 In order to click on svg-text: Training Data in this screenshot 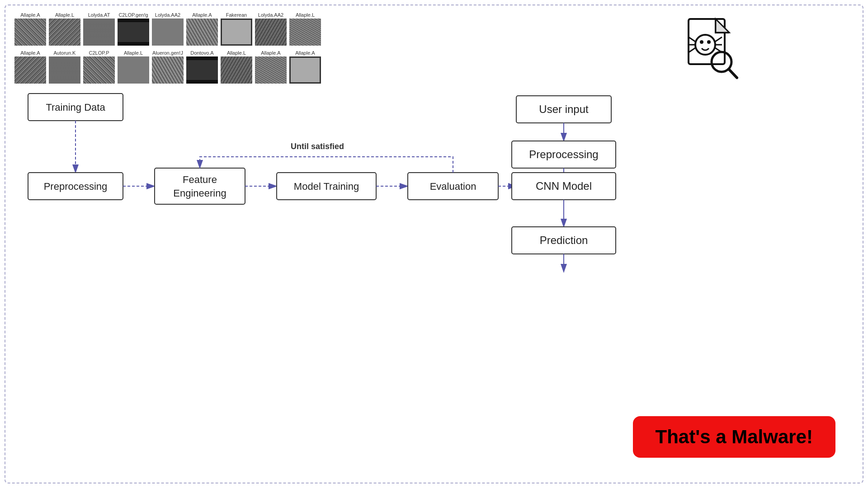, I will do `click(75, 108)`.